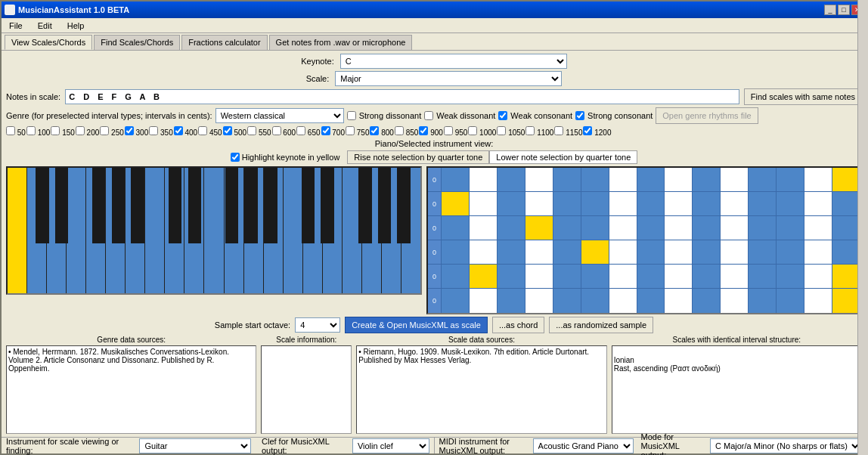 Image resolution: width=868 pixels, height=455 pixels. I want to click on create-random-btn: ...as randomized sample, so click(601, 325).